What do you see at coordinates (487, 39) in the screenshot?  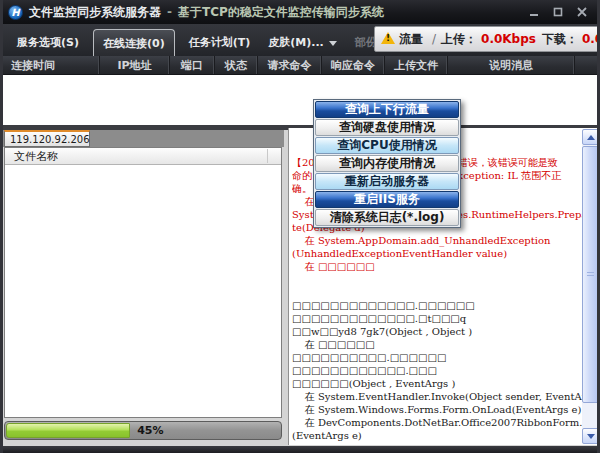 I see `traffic-status-panel: 流量 / 上传： 0.0Kbps 下载： 0.0Kbps` at bounding box center [487, 39].